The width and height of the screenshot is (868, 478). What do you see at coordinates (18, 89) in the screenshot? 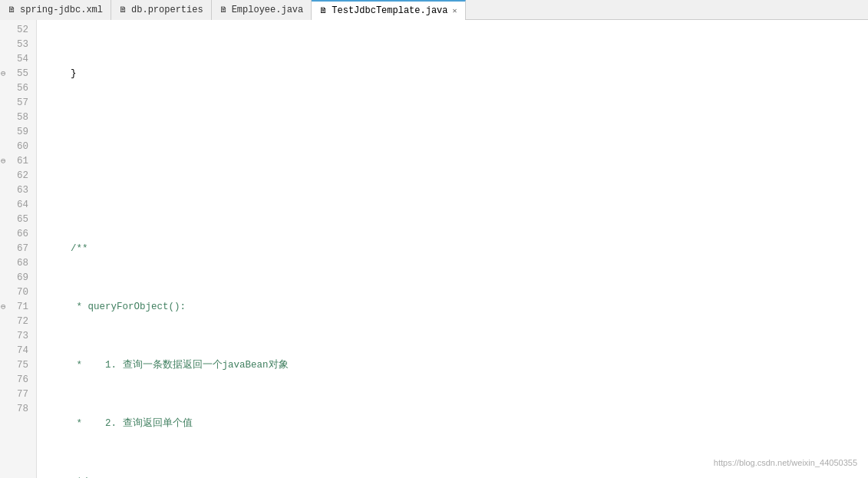
I see `line-num-56: 56` at bounding box center [18, 89].